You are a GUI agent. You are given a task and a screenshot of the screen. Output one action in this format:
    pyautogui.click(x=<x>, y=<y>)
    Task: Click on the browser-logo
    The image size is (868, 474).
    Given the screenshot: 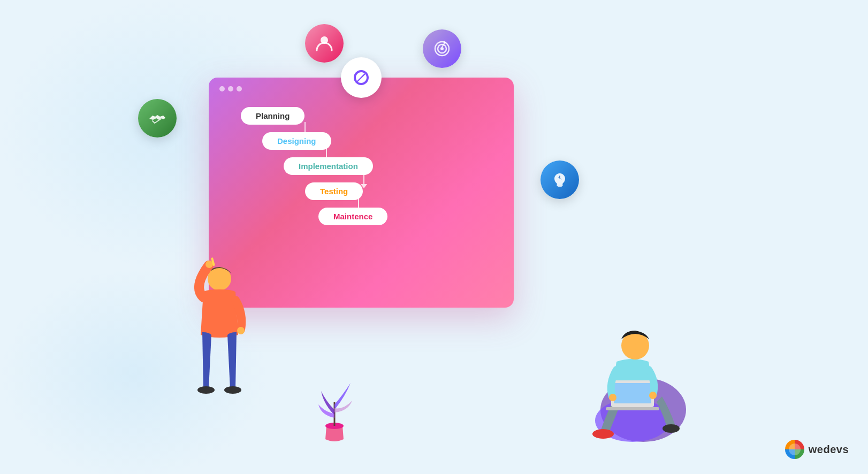 What is the action you would take?
    pyautogui.click(x=361, y=78)
    